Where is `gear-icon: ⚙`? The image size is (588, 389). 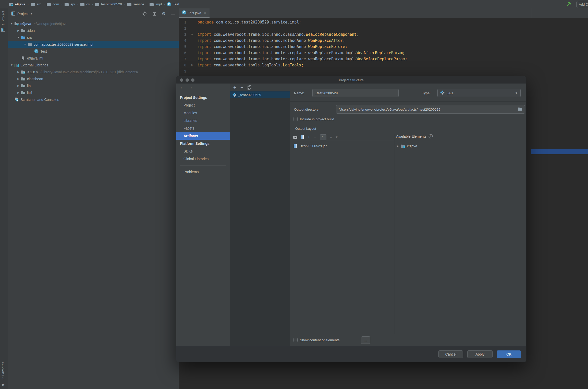
gear-icon: ⚙ is located at coordinates (164, 14).